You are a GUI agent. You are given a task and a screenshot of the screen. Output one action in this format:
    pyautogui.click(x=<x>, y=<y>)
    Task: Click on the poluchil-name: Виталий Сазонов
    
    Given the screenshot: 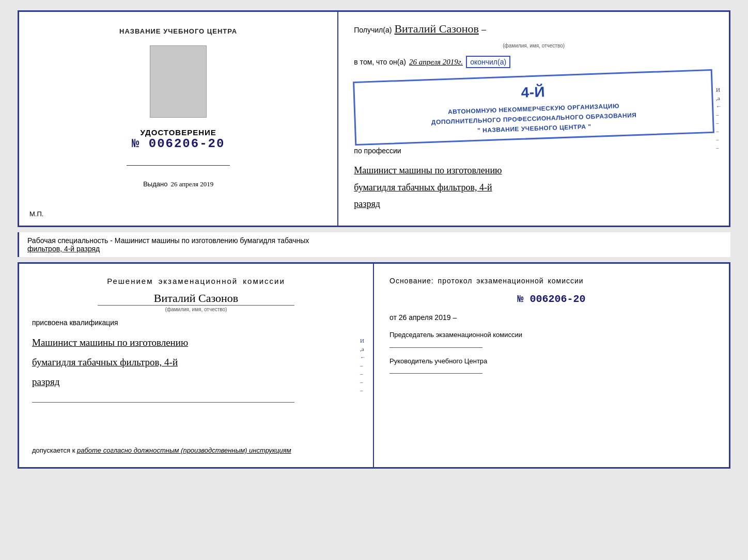 What is the action you would take?
    pyautogui.click(x=436, y=29)
    